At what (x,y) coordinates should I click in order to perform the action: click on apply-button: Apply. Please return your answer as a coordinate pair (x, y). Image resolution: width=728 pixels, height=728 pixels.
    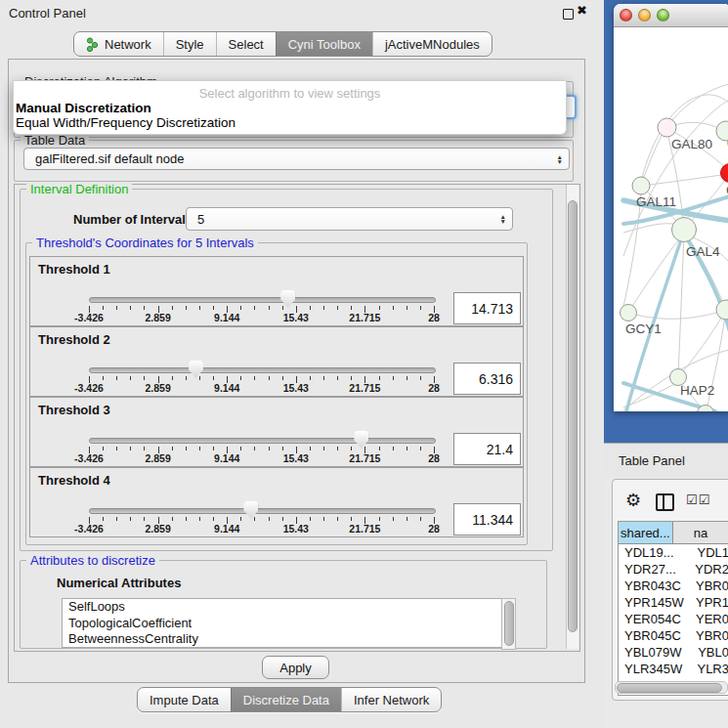
    Looking at the image, I should click on (295, 667).